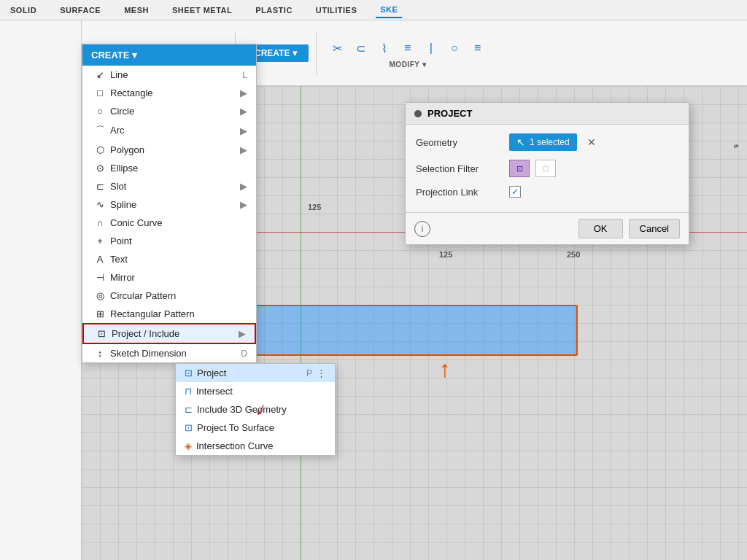 This screenshot has width=747, height=560. I want to click on slot-arrow: ▶, so click(244, 187).